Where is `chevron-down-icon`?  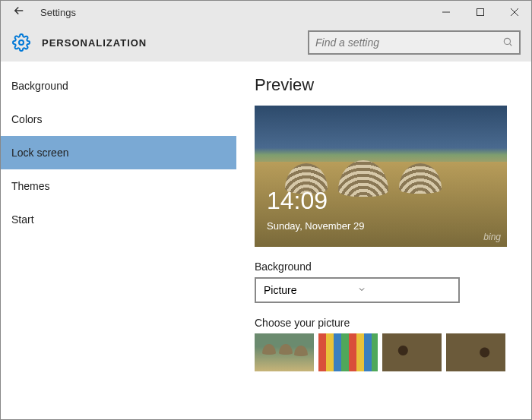
chevron-down-icon is located at coordinates (404, 290).